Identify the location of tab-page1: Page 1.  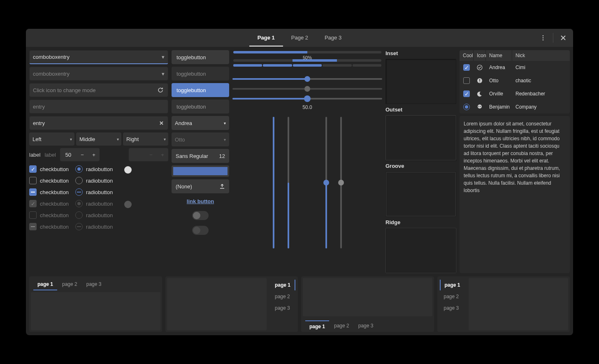
(266, 38).